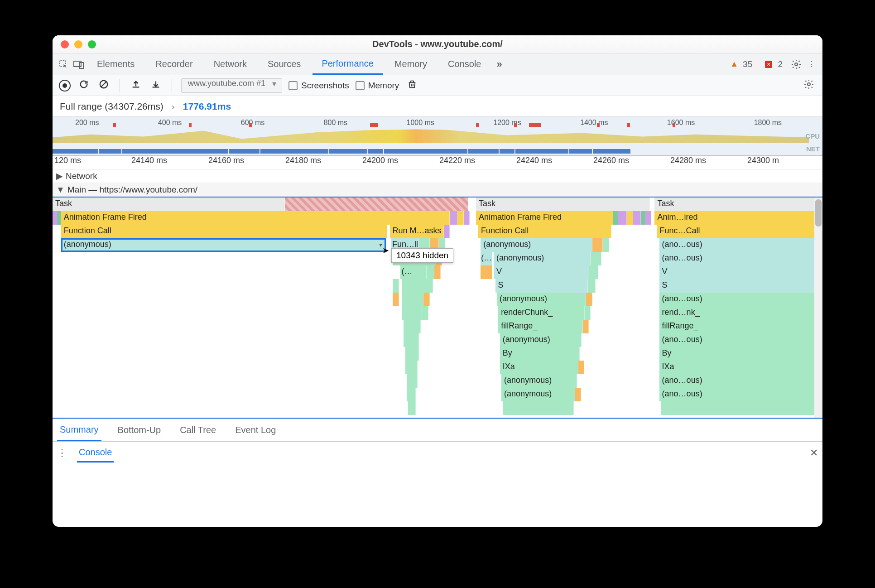  I want to click on load-profile-icon, so click(136, 85).